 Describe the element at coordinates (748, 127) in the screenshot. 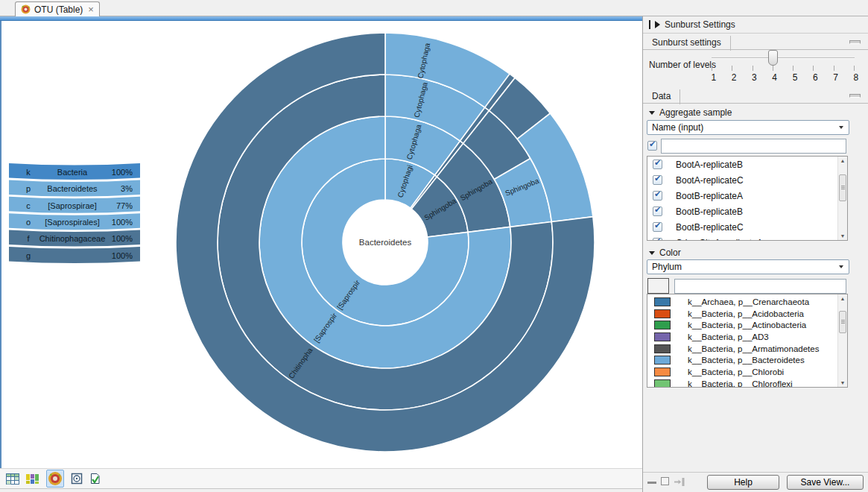

I see `aggregate-sample-dropdown: Name (input)` at that location.